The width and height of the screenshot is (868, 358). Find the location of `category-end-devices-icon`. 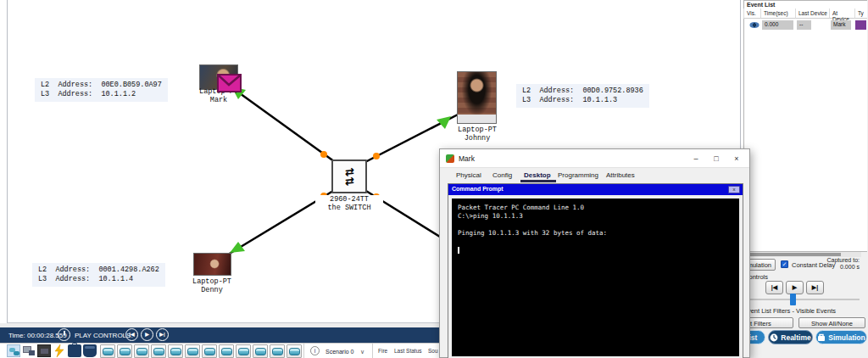

category-end-devices-icon is located at coordinates (29, 351).